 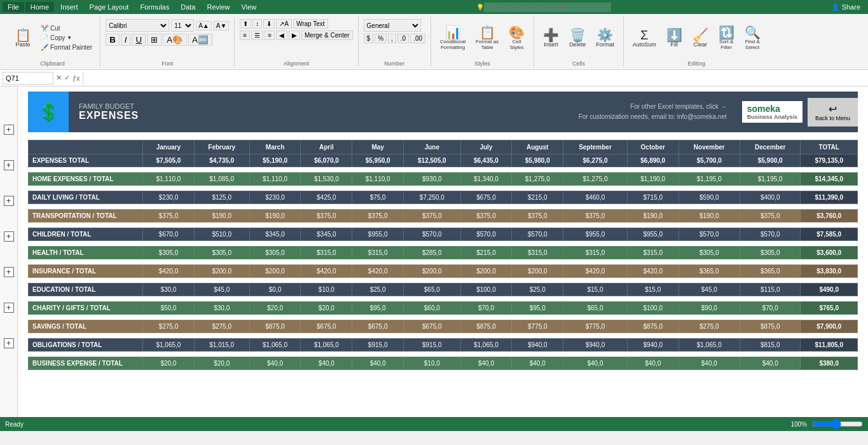 What do you see at coordinates (327, 179) in the screenshot?
I see `row-cell: $1,530,0` at bounding box center [327, 179].